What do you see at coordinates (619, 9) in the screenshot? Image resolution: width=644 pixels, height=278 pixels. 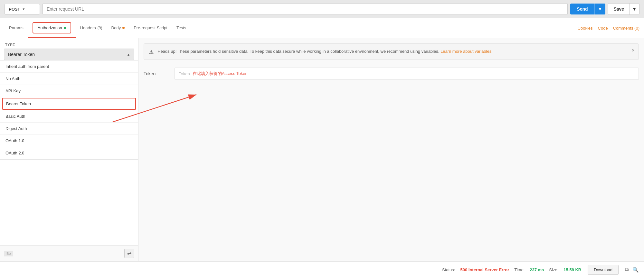 I see `save-label: Save` at bounding box center [619, 9].